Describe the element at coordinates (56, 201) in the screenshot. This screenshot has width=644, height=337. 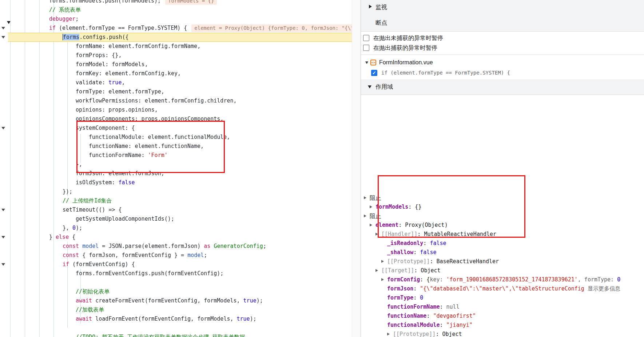
I see `code-line: // 上传组件Id集合` at that location.